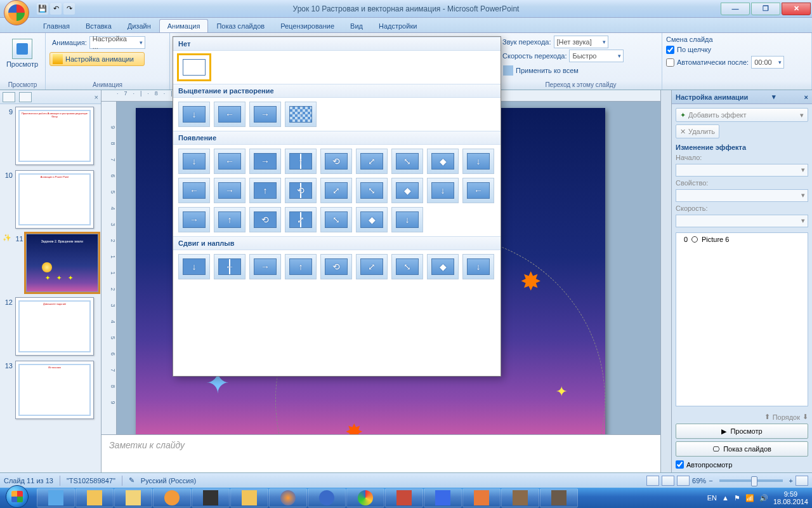 Image resolution: width=812 pixels, height=508 pixels. Describe the element at coordinates (357, 26) in the screenshot. I see `tab-view: Вид` at that location.